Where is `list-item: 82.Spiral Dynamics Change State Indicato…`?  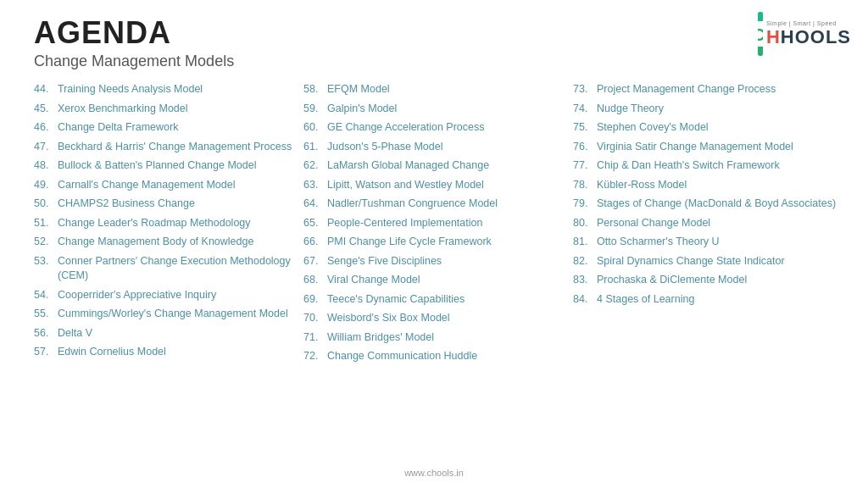
list-item: 82.Spiral Dynamics Change State Indicato… is located at coordinates (708, 262).